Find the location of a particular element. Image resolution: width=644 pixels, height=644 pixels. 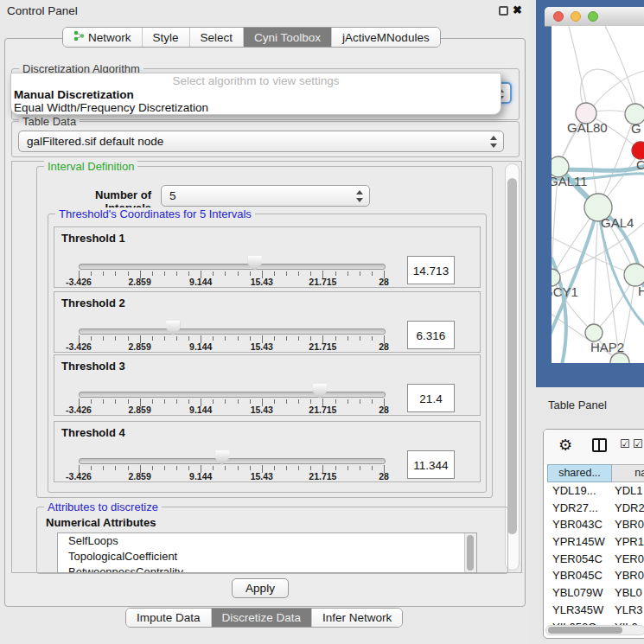

table-cell: YLR345W is located at coordinates (579, 610).